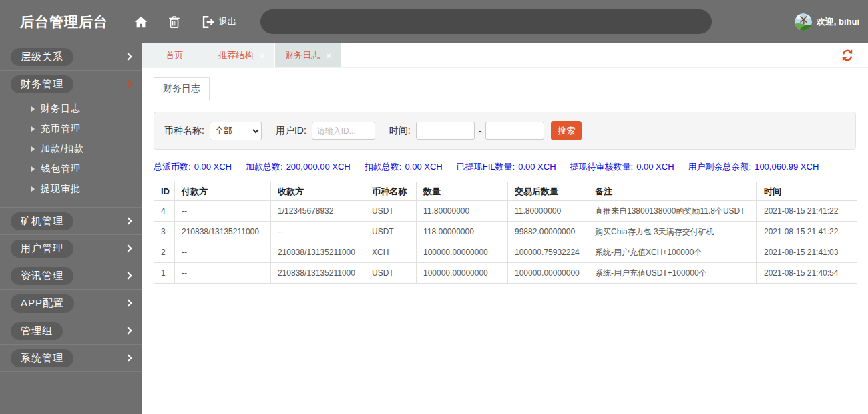  What do you see at coordinates (445, 131) in the screenshot?
I see `time-start-input` at bounding box center [445, 131].